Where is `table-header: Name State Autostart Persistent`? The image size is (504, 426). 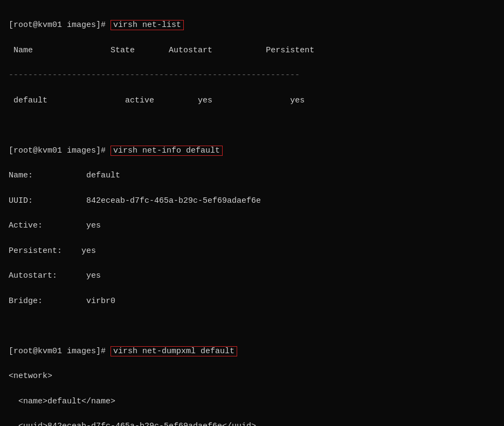 table-header: Name State Autostart Persistent is located at coordinates (252, 51).